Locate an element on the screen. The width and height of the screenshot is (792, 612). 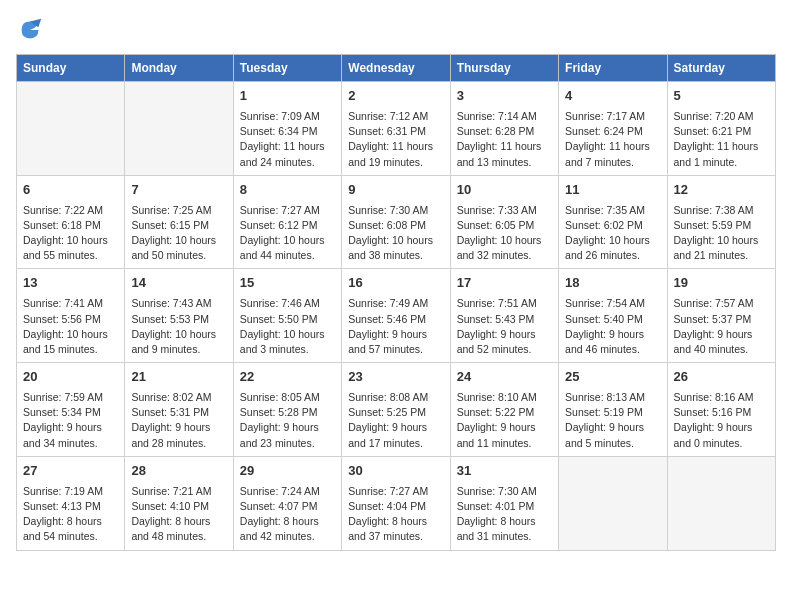
calendar-day-cell: 25Sunrise: 8:13 AMSunset: 5:19 PMDayligh… is located at coordinates (613, 410).